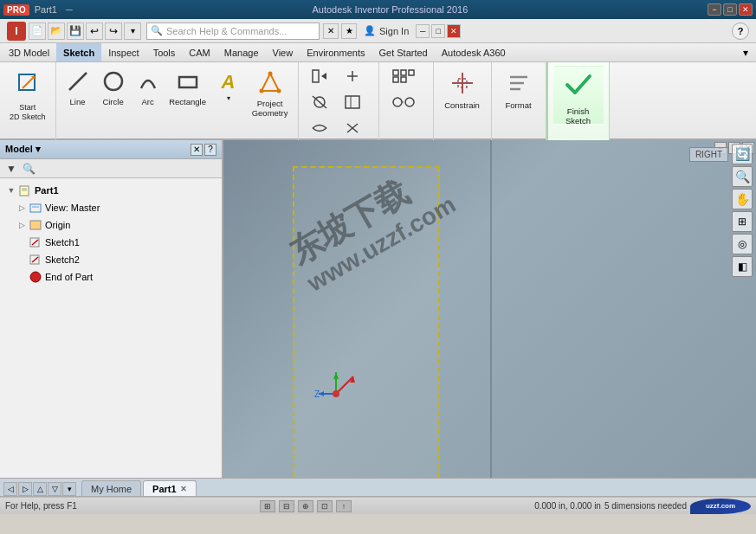 The width and height of the screenshot is (756, 534). I want to click on arc-btn: Arc, so click(148, 95).